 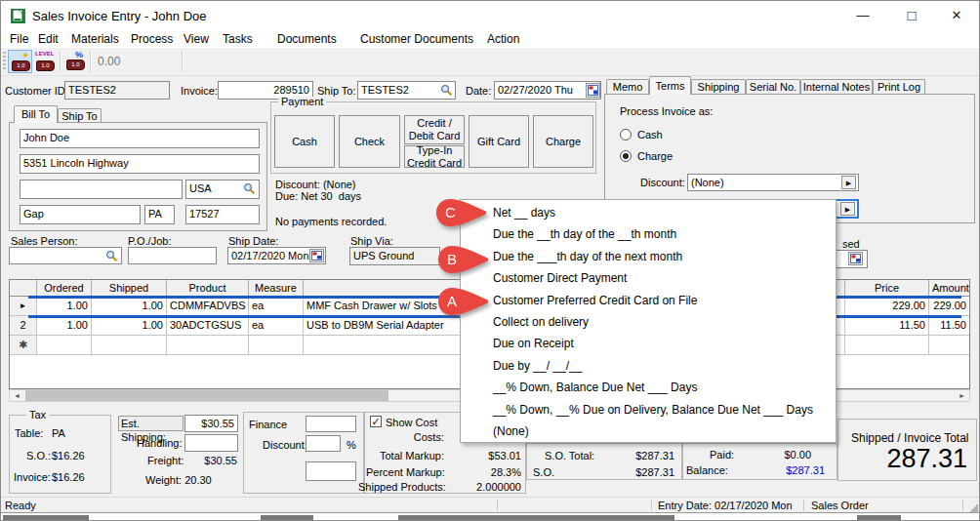 What do you see at coordinates (626, 135) in the screenshot?
I see `cash-radio` at bounding box center [626, 135].